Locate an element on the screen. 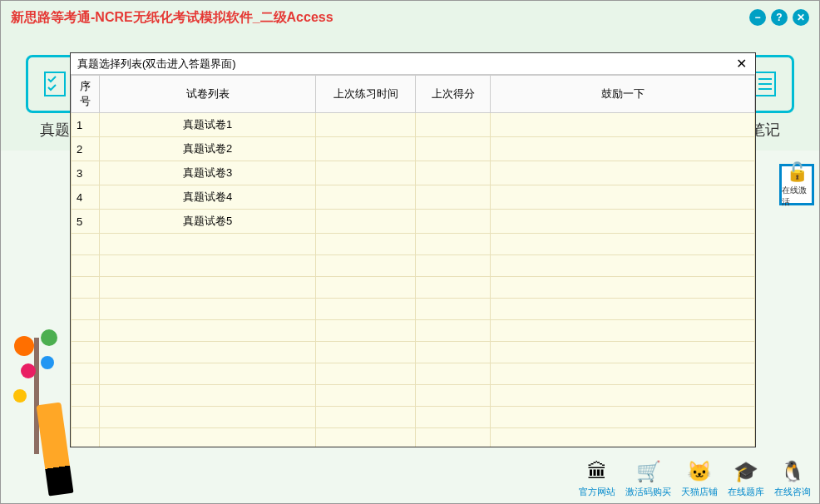  help-button: ? is located at coordinates (779, 17).